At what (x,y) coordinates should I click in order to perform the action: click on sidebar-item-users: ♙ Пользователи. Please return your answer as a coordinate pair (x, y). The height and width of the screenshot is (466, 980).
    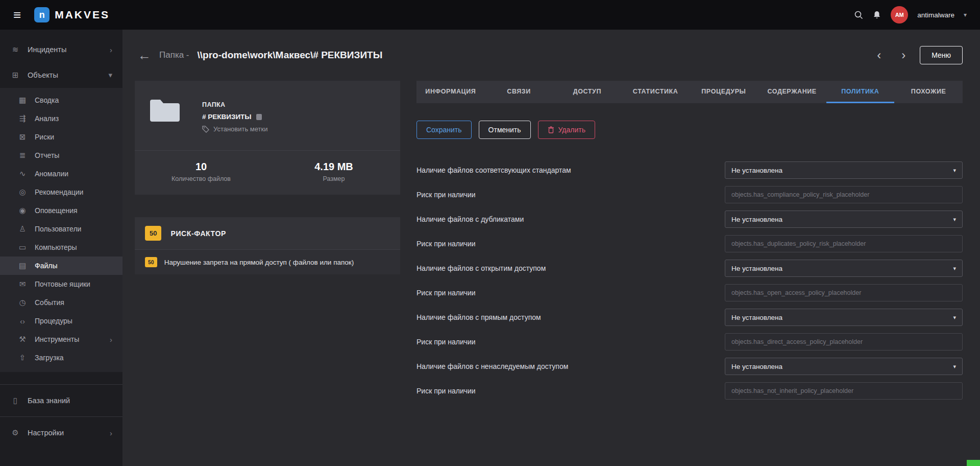
    Looking at the image, I should click on (61, 229).